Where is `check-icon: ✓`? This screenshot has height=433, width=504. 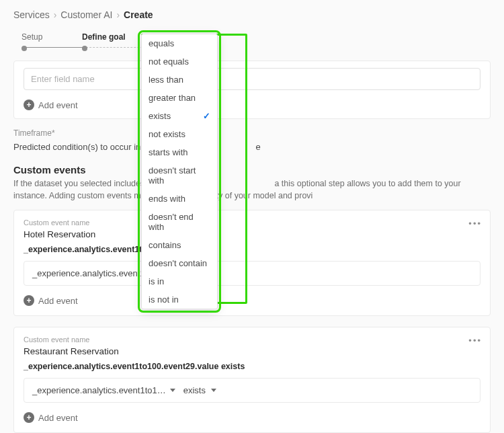 check-icon: ✓ is located at coordinates (207, 116).